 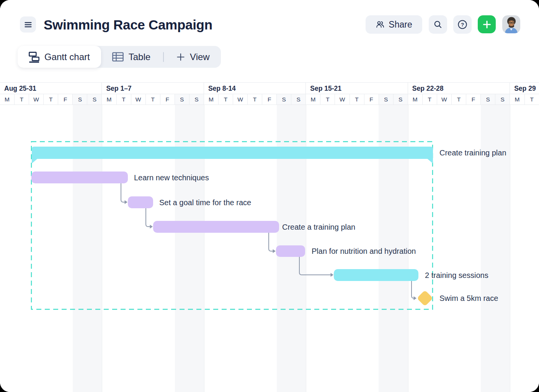 I want to click on share-button: Share, so click(x=394, y=24).